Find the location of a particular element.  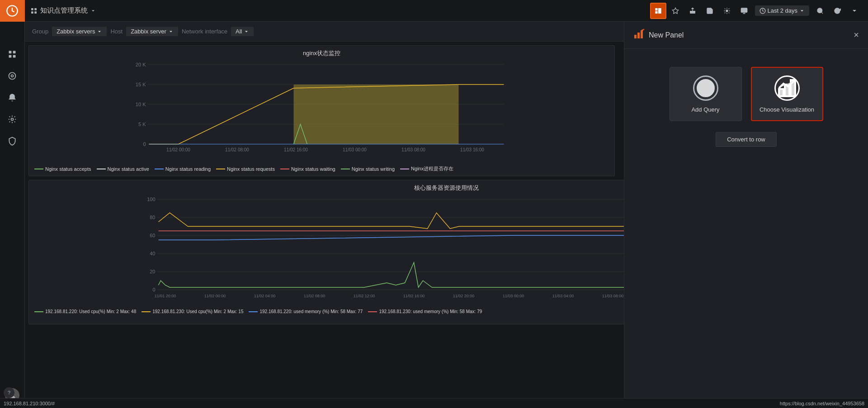

svg-text: 5 K is located at coordinates (142, 124).